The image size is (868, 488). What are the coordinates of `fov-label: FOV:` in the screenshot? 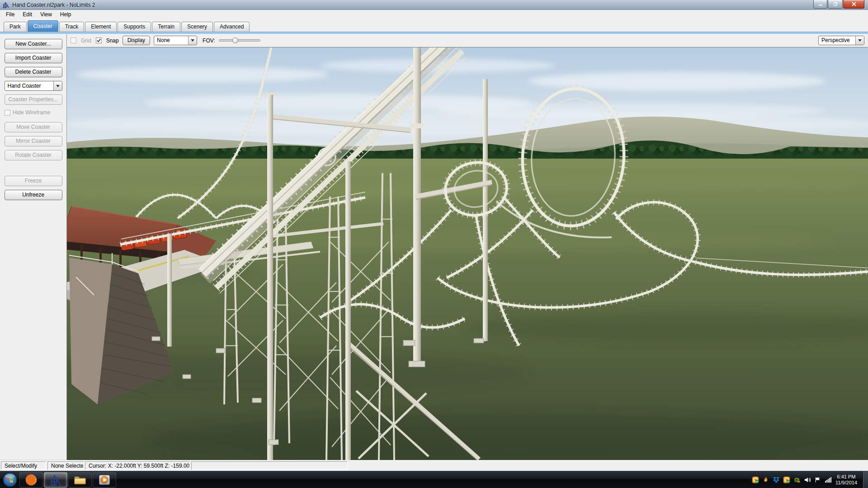 It's located at (209, 41).